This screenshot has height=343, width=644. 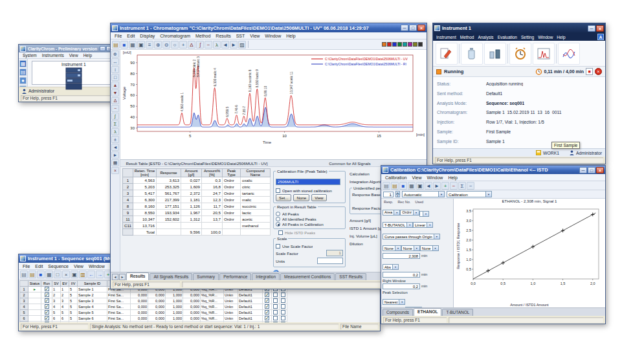 I want to click on tab-scroll-right: ►, so click(x=122, y=277).